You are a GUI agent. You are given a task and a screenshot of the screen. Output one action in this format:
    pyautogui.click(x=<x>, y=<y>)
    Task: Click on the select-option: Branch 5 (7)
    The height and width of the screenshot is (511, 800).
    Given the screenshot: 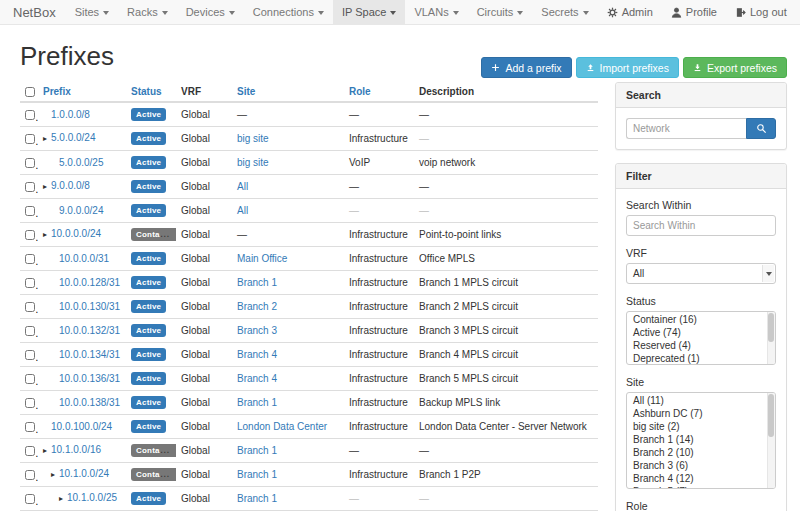 What is the action you would take?
    pyautogui.click(x=701, y=488)
    